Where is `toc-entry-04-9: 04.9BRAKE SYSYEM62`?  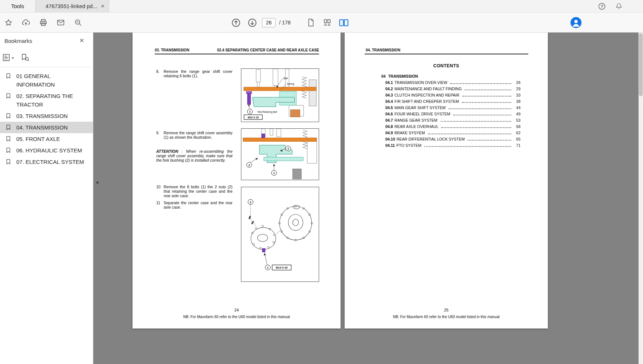 toc-entry-04-9: 04.9BRAKE SYSYEM62 is located at coordinates (453, 134).